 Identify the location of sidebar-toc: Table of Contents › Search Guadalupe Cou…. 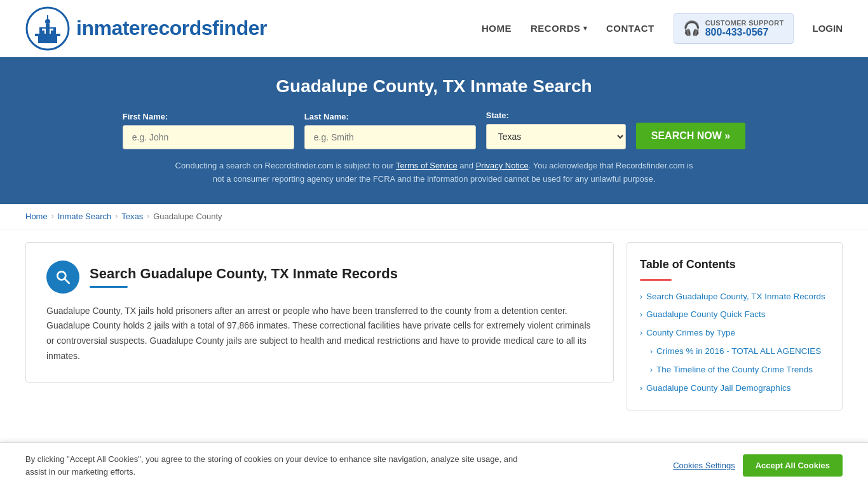
(735, 327).